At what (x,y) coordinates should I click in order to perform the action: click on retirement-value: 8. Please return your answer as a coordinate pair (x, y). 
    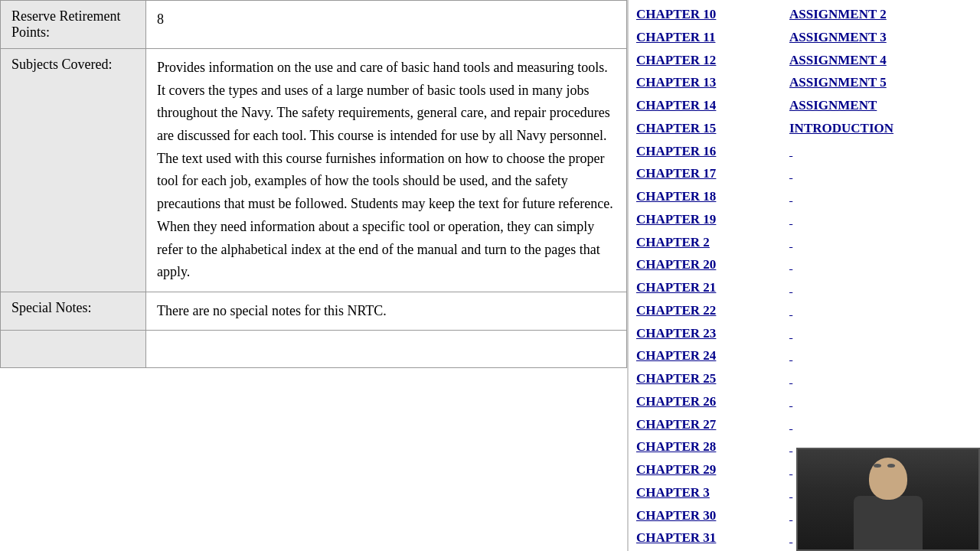
    Looking at the image, I should click on (387, 24).